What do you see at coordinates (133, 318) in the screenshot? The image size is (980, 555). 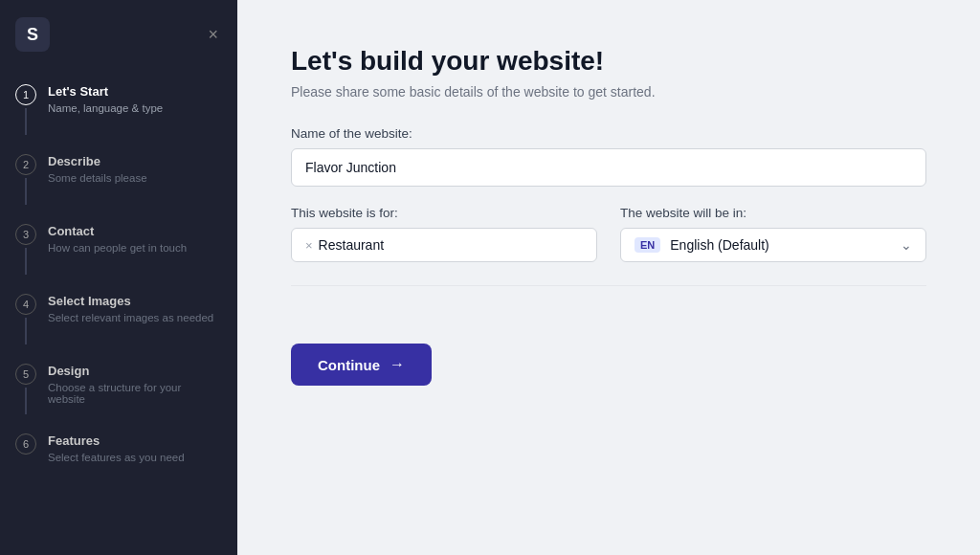 I see `step-subtitle-4: Select relevant images as needed` at bounding box center [133, 318].